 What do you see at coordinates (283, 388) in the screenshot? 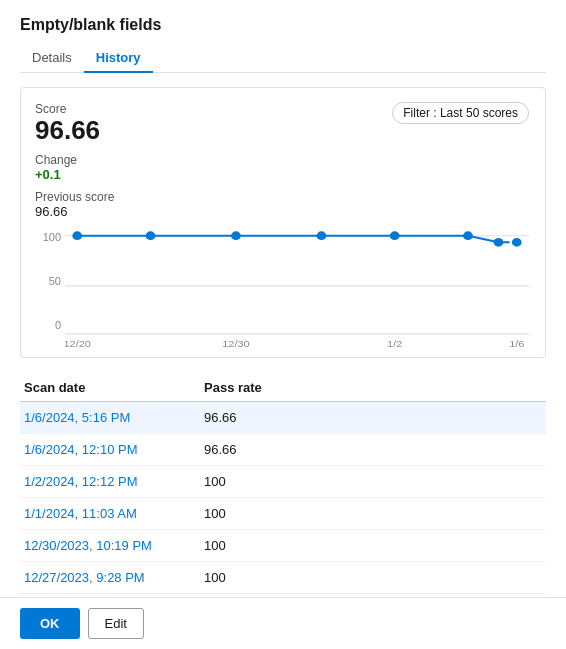
I see `table-header: Scan date Pass rate` at bounding box center [283, 388].